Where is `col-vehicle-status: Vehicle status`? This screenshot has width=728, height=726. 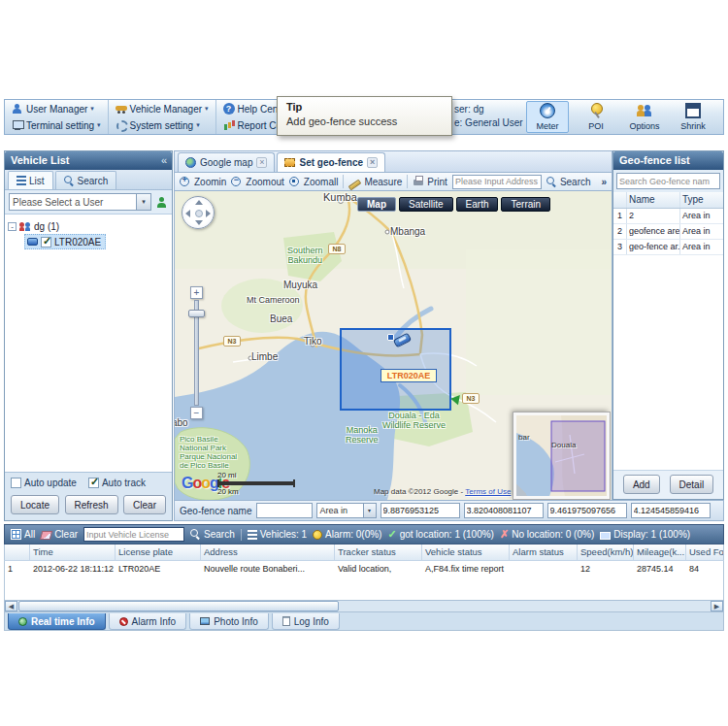
col-vehicle-status: Vehicle status is located at coordinates (466, 552).